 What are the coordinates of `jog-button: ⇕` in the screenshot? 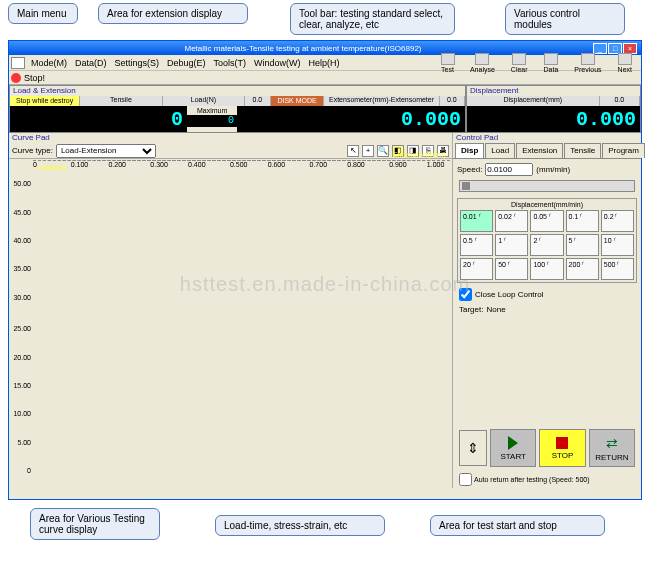 It's located at (473, 448).